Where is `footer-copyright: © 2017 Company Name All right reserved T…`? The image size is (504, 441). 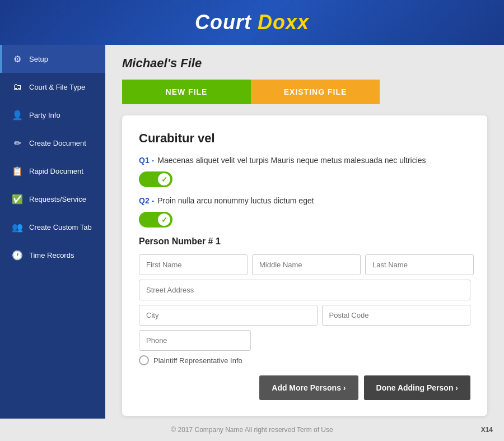
footer-copyright: © 2017 Company Name All right reserved T… is located at coordinates (252, 430).